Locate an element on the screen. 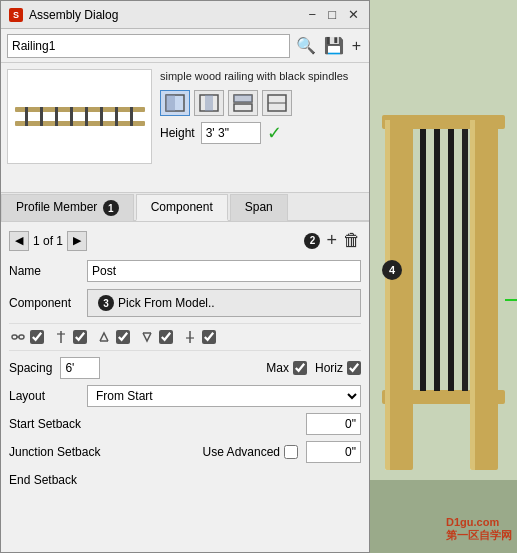 The width and height of the screenshot is (517, 553). search-row: 🔍 💾 + is located at coordinates (185, 46).